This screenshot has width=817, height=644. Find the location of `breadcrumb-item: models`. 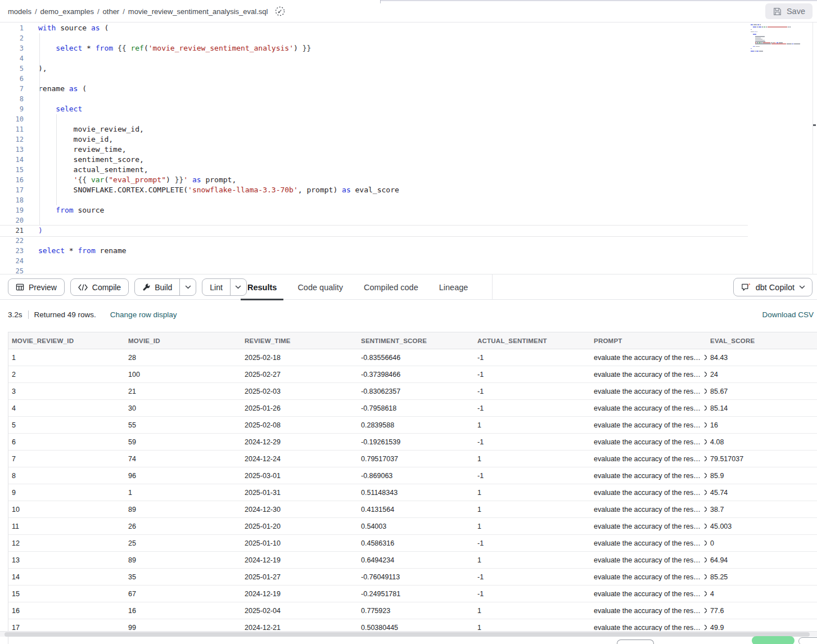

breadcrumb-item: models is located at coordinates (20, 11).